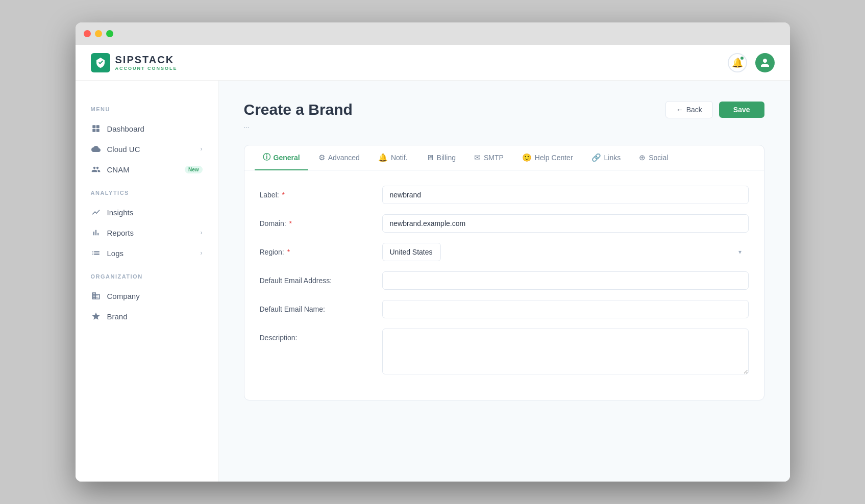  Describe the element at coordinates (316, 278) in the screenshot. I see `default-email-address-label: Default Email Address:` at that location.